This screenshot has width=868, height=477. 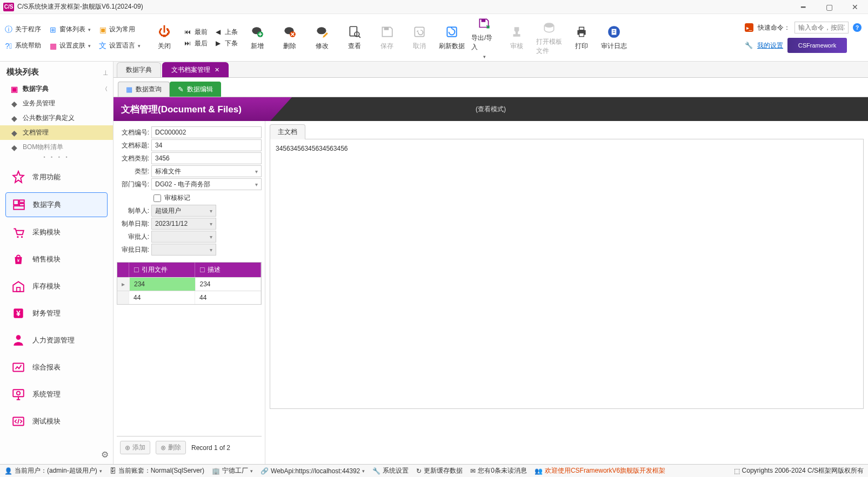 I want to click on windows-icon: ⊞, so click(x=53, y=30).